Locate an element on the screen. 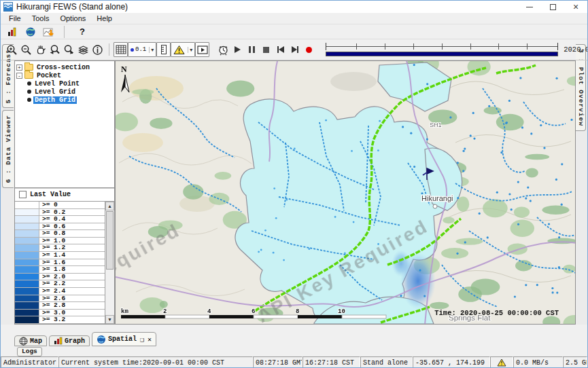 The height and width of the screenshot is (368, 588). legend-row-label: >= 1.0 is located at coordinates (52, 241).